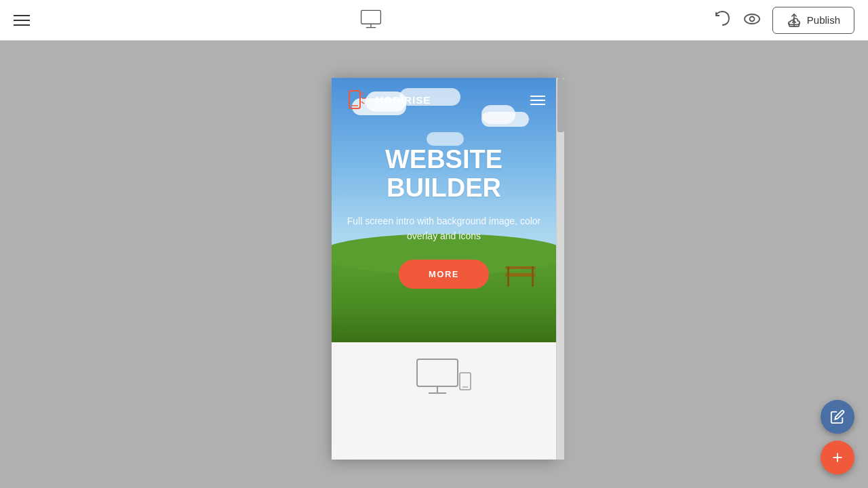 The image size is (868, 488). Describe the element at coordinates (823, 20) in the screenshot. I see `publish-label: Publish` at that location.